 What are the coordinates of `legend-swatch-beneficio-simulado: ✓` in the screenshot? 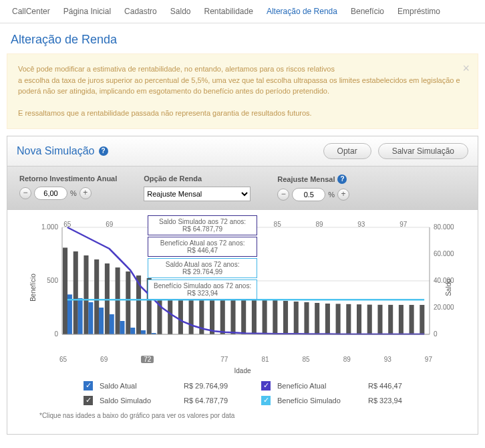 It's located at (266, 401).